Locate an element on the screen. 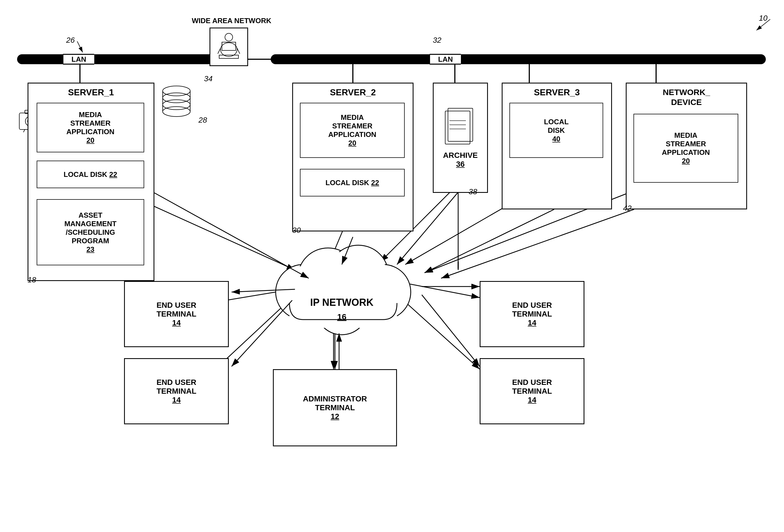  eut1-box: END USER TERMINAL 14 is located at coordinates (176, 314).